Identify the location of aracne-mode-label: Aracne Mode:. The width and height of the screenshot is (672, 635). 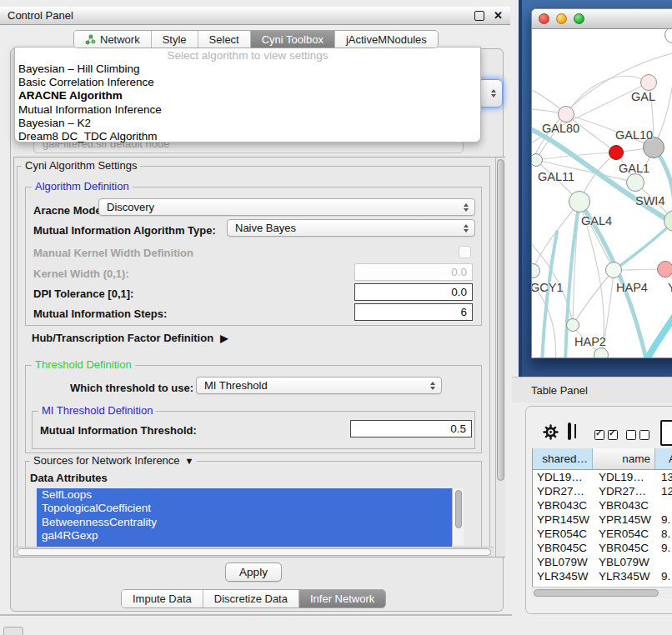
(69, 211).